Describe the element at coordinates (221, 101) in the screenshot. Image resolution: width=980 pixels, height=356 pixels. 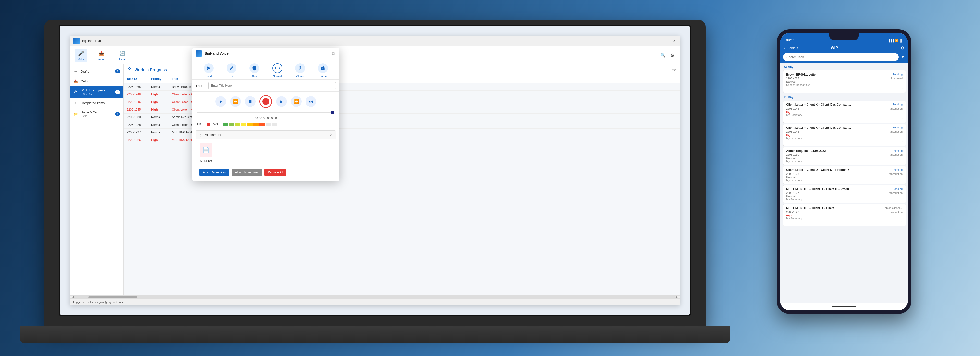
I see `skip-back-btn: ⏮` at that location.